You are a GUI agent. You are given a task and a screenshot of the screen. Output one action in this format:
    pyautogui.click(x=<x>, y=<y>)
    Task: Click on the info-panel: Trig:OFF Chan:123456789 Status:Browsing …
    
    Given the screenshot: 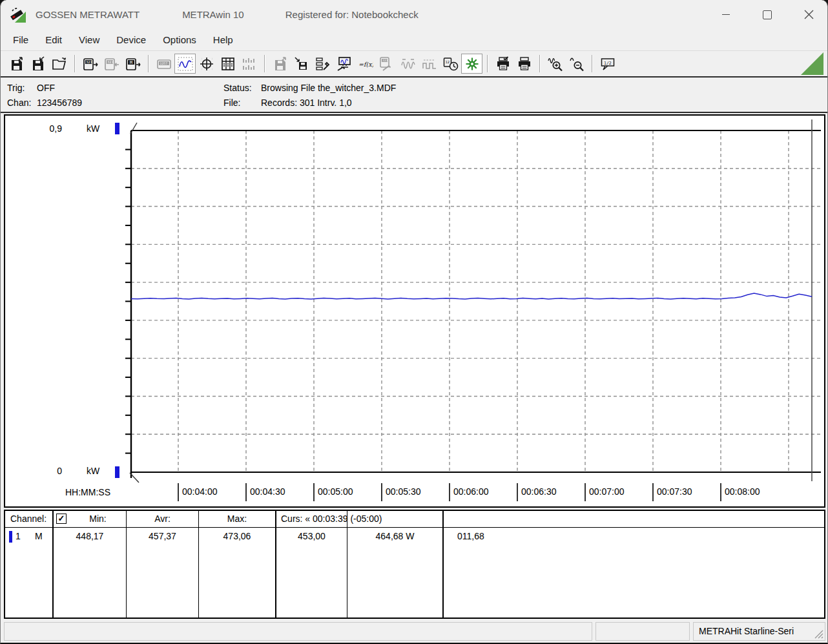 What is the action you would take?
    pyautogui.click(x=414, y=94)
    